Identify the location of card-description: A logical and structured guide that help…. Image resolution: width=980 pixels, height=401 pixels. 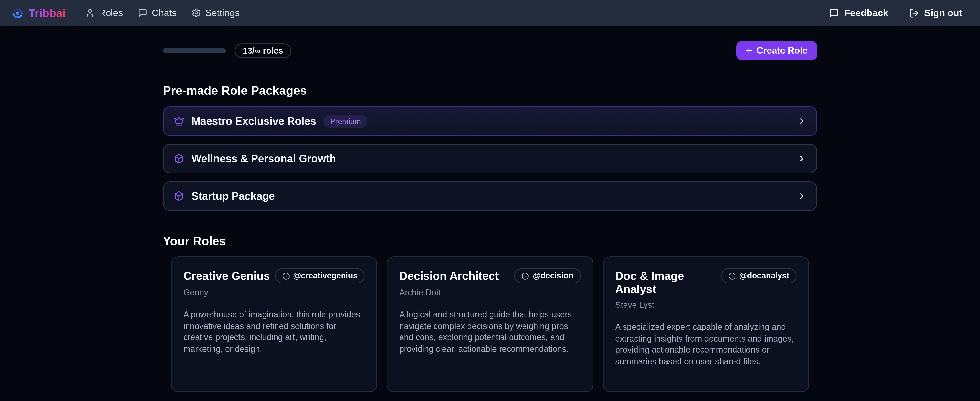
(490, 332).